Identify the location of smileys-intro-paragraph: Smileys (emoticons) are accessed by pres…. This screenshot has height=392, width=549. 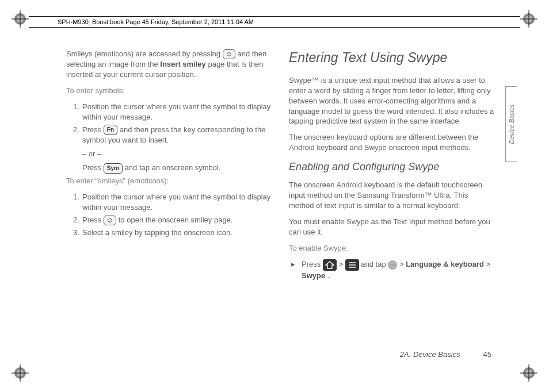
(169, 64).